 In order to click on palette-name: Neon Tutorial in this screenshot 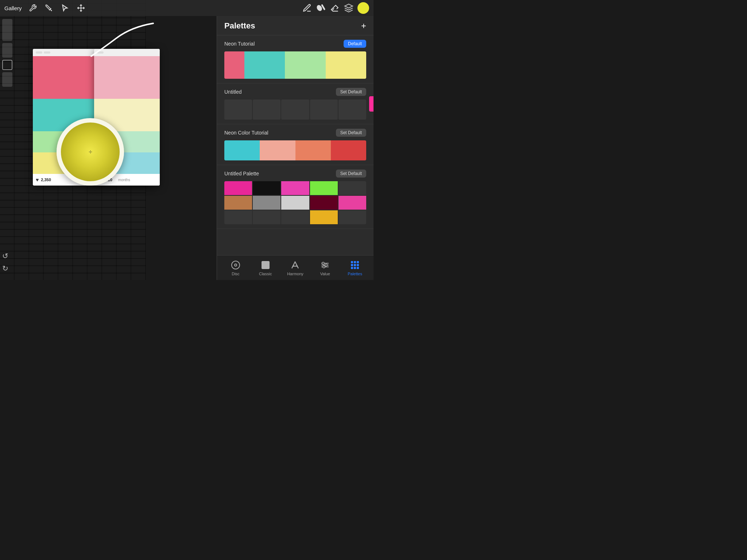, I will do `click(239, 44)`.